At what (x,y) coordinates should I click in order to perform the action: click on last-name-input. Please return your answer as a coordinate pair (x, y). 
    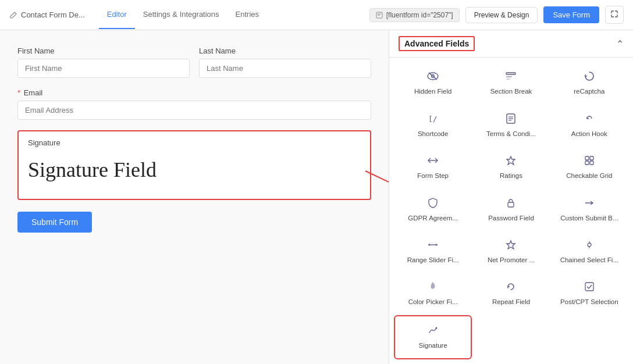
    Looking at the image, I should click on (285, 69).